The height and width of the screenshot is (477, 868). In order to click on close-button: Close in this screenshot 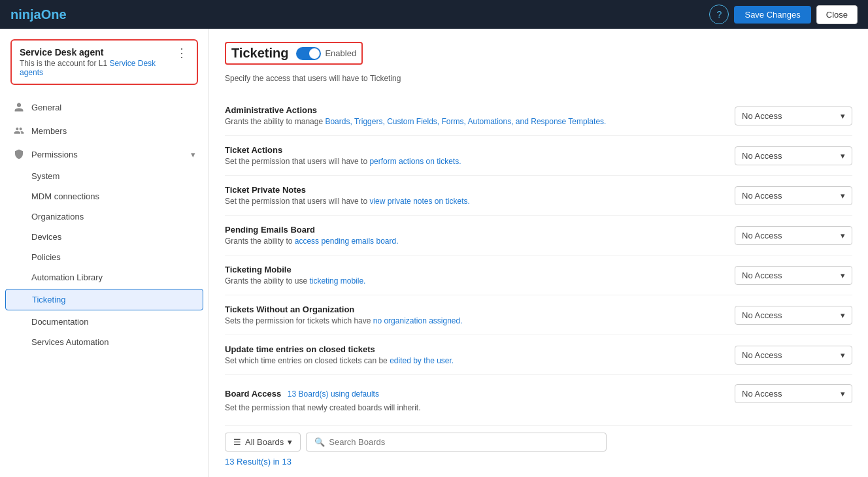, I will do `click(837, 14)`.